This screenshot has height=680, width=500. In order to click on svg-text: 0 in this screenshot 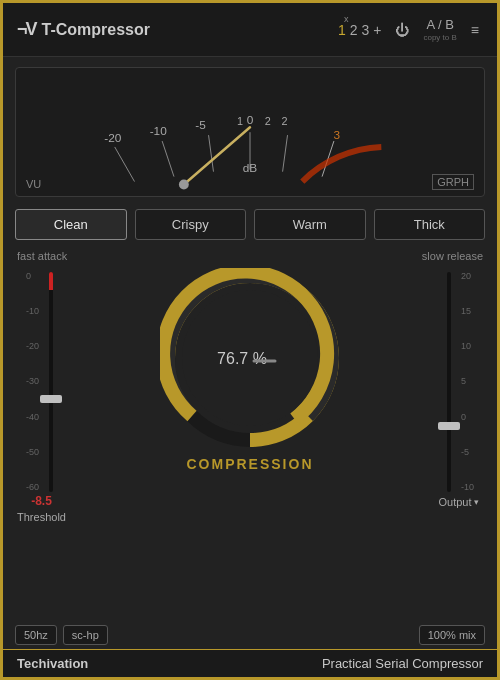, I will do `click(250, 120)`.